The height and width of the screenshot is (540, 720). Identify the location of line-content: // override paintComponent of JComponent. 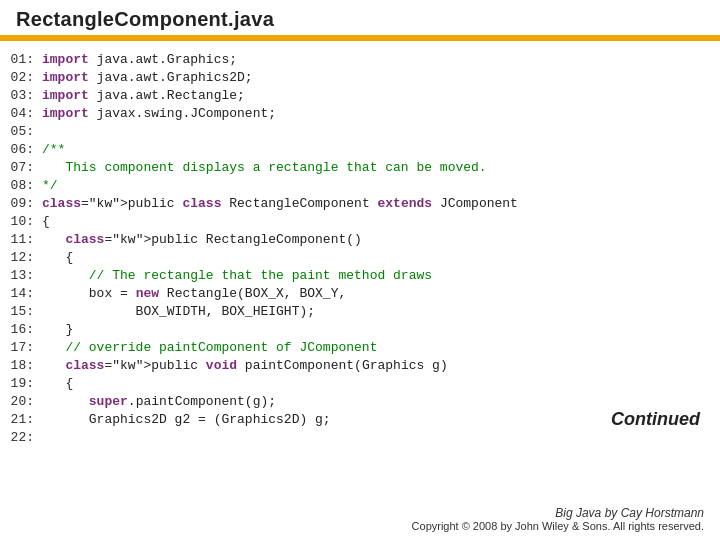
(210, 348).